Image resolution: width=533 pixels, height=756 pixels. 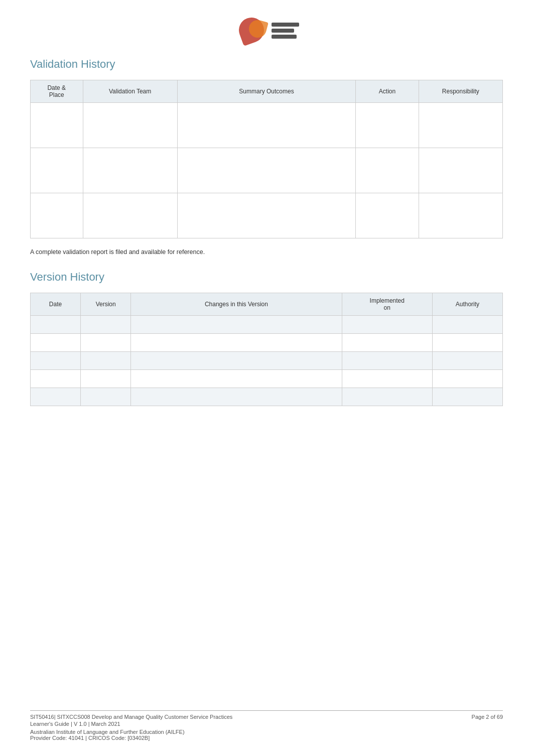 I want to click on version-history-title: Version History, so click(x=266, y=277).